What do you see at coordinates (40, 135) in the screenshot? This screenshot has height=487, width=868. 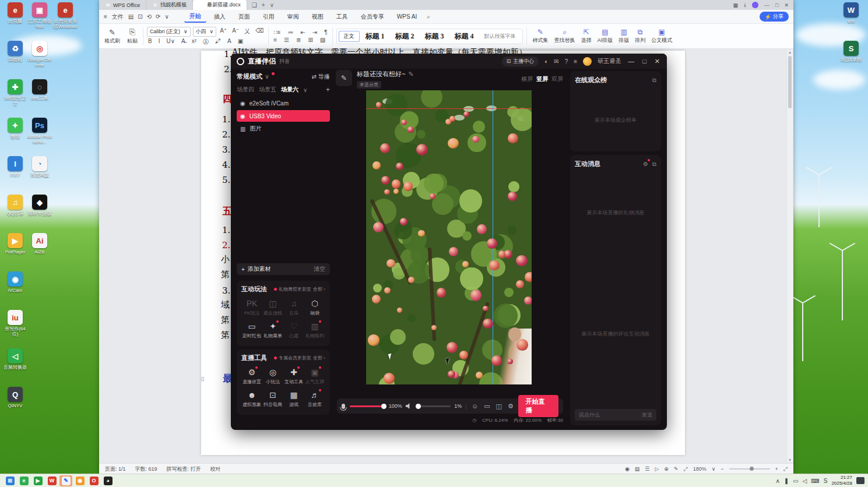 I see `desktop-icon: Ps Adobe Photosho...` at bounding box center [40, 135].